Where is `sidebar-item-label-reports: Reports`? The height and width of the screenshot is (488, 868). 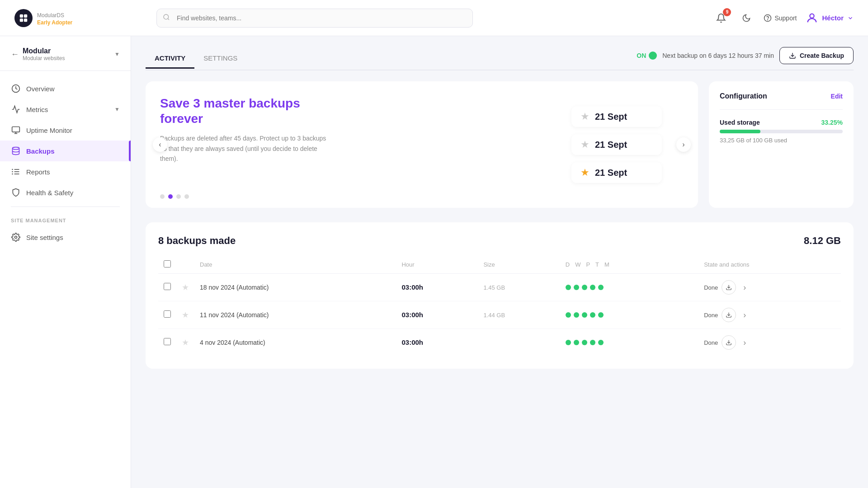 sidebar-item-label-reports: Reports is located at coordinates (38, 172).